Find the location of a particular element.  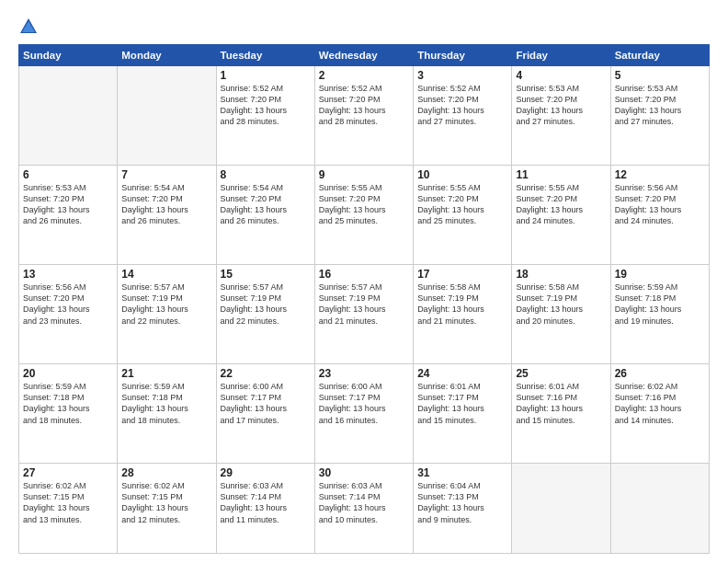

day-cell: 3Sunrise: 5:52 AM Sunset: 7:20 PM Daylig… is located at coordinates (463, 116).